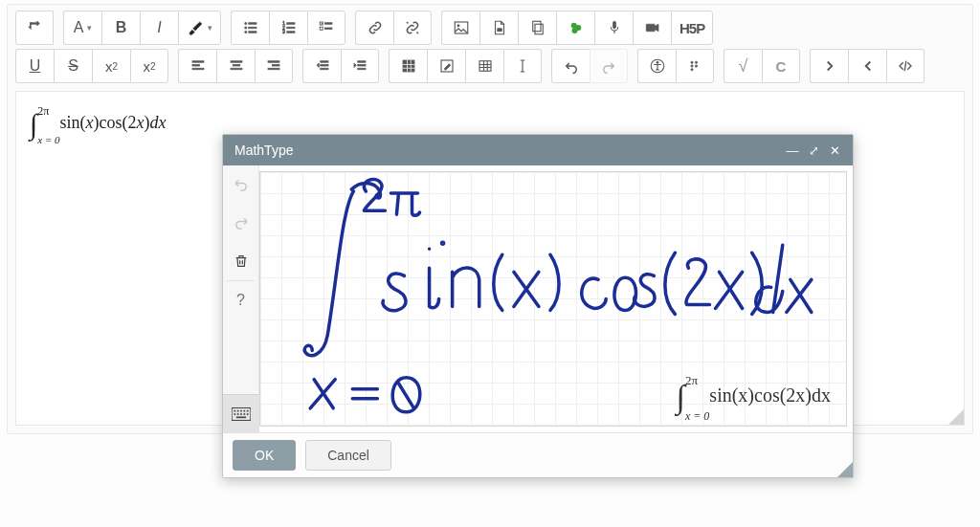 Image resolution: width=980 pixels, height=527 pixels. What do you see at coordinates (146, 67) in the screenshot?
I see `sup-base: x` at bounding box center [146, 67].